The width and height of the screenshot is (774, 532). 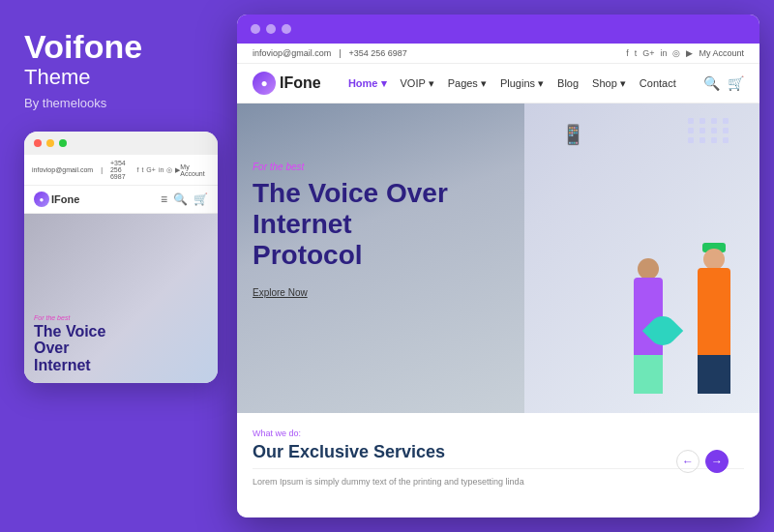 I want to click on brand-title: Voifone, so click(x=83, y=46).